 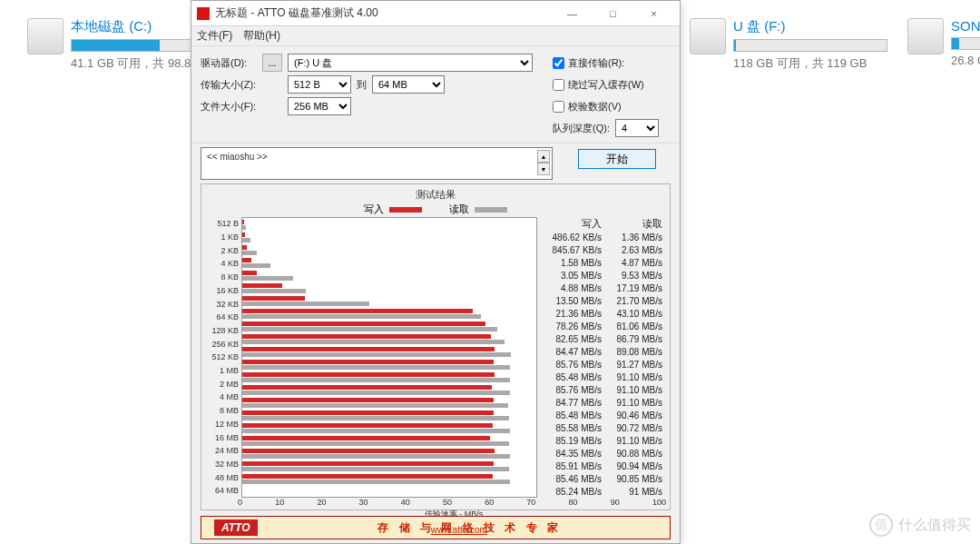 What do you see at coordinates (606, 85) in the screenshot?
I see `bypass-cache-label: 绕过写入缓存(W)` at bounding box center [606, 85].